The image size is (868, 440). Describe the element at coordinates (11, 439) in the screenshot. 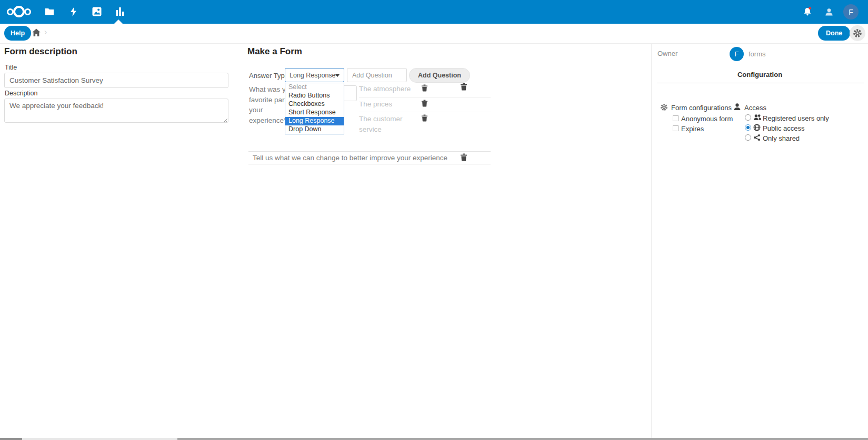

I see `scrollbar-segment` at that location.